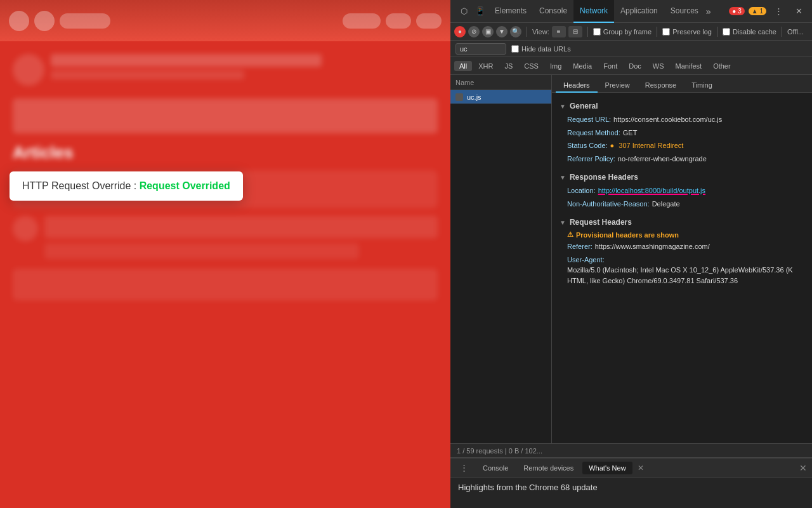 This screenshot has width=812, height=508. What do you see at coordinates (464, 468) in the screenshot?
I see `drawer-menu-icon: ⋮` at bounding box center [464, 468].